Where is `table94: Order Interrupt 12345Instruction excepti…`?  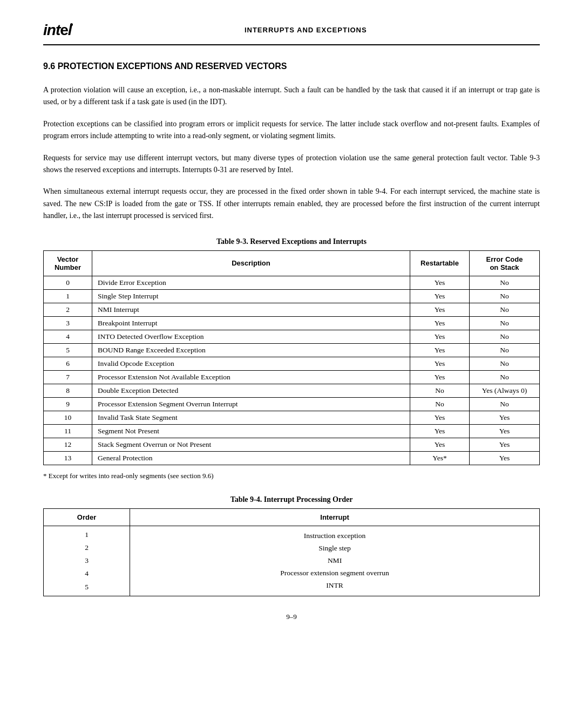 table94: Order Interrupt 12345Instruction excepti… is located at coordinates (292, 553).